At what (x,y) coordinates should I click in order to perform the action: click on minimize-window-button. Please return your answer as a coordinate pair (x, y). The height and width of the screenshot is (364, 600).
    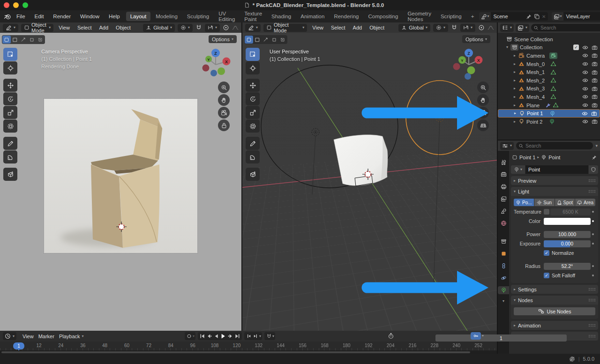
    Looking at the image, I should click on (16, 5).